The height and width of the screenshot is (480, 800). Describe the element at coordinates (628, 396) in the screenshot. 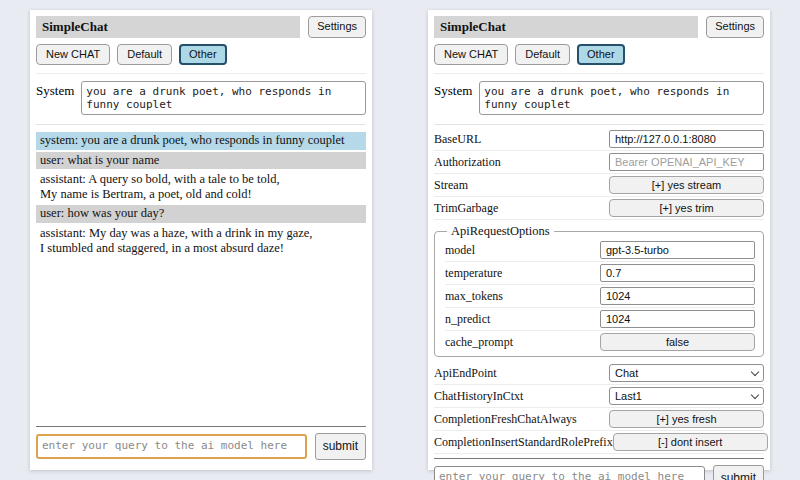

I see `chat-history-selected-value: Last1` at that location.